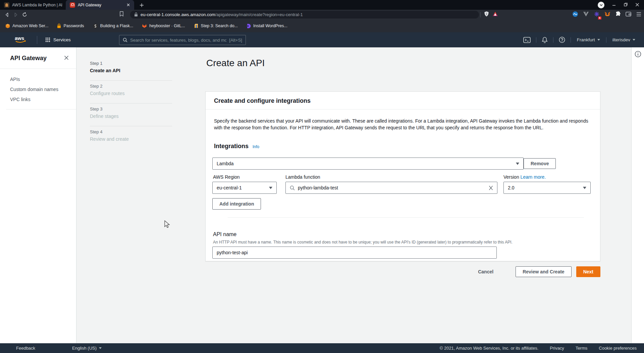  I want to click on extensions-puzzle-icon, so click(618, 15).